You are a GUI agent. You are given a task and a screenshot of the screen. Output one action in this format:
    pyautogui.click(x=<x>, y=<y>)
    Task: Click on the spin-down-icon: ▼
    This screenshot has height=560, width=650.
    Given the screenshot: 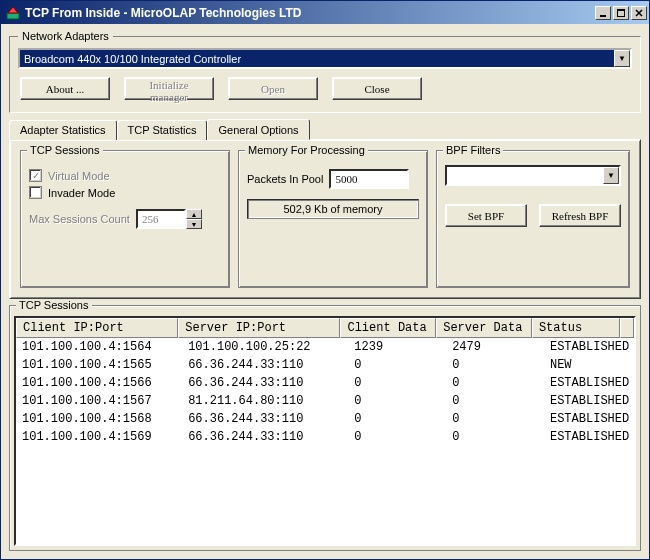 What is the action you would take?
    pyautogui.click(x=194, y=224)
    